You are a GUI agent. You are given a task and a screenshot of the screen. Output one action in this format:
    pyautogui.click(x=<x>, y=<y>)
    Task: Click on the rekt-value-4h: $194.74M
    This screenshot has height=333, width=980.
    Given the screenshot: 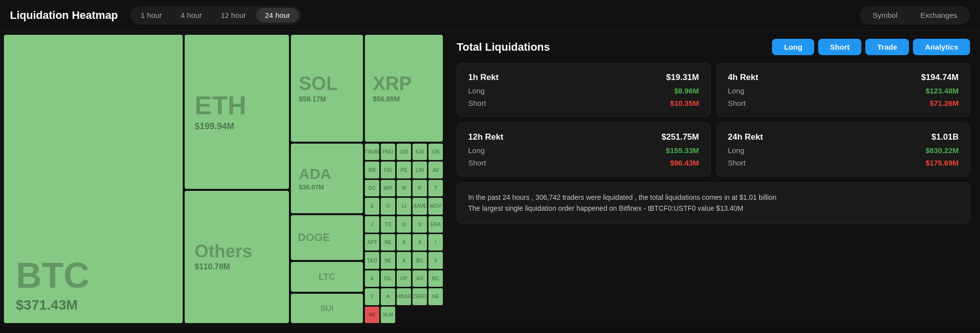 What is the action you would take?
    pyautogui.click(x=940, y=78)
    